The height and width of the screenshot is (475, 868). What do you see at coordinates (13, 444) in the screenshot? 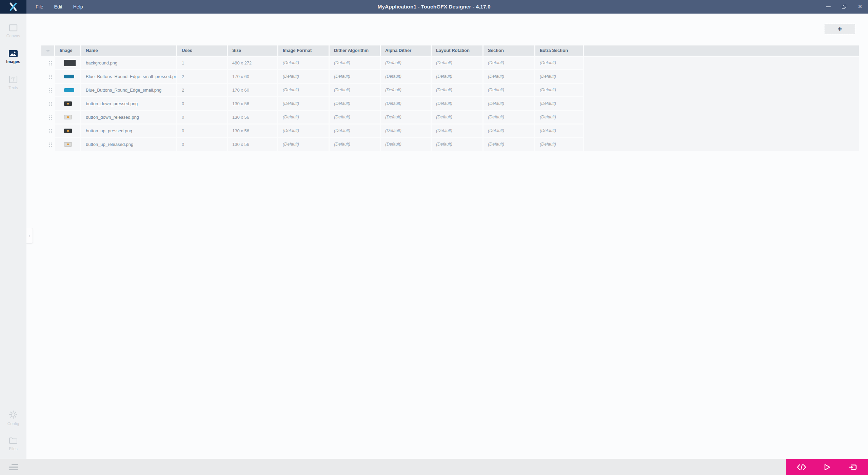
I see `sidebar-item-files: Files` at bounding box center [13, 444].